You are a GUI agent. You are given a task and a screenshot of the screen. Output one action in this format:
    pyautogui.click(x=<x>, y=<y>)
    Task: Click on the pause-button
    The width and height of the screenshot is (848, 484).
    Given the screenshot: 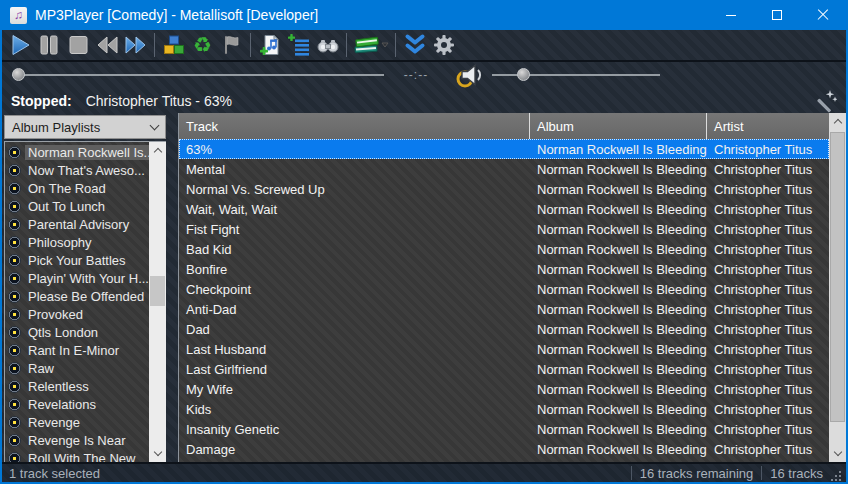 What is the action you would take?
    pyautogui.click(x=48, y=45)
    